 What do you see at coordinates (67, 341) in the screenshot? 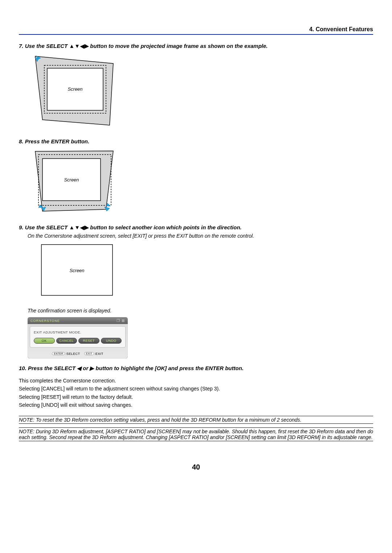
I see `cancel-button: CANCEL` at bounding box center [67, 341].